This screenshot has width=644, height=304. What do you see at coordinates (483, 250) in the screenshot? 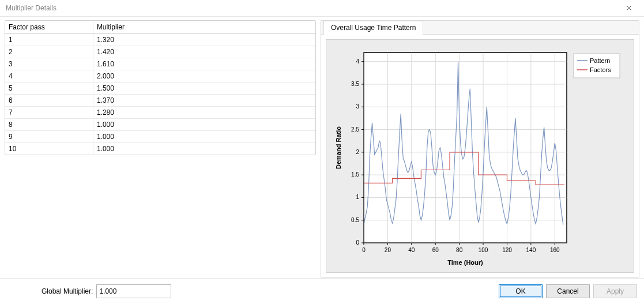
I see `svg-text: 100` at bounding box center [483, 250].